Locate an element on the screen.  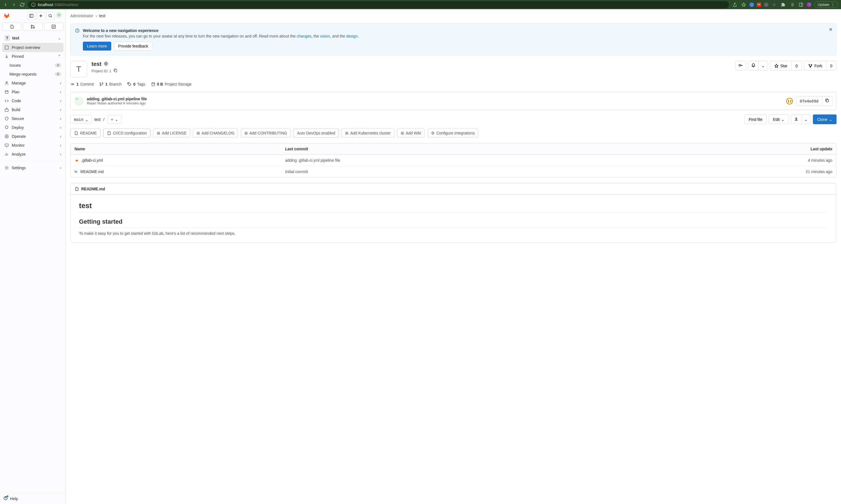
sidebar-item-overview: Project overview is located at coordinates (33, 48).